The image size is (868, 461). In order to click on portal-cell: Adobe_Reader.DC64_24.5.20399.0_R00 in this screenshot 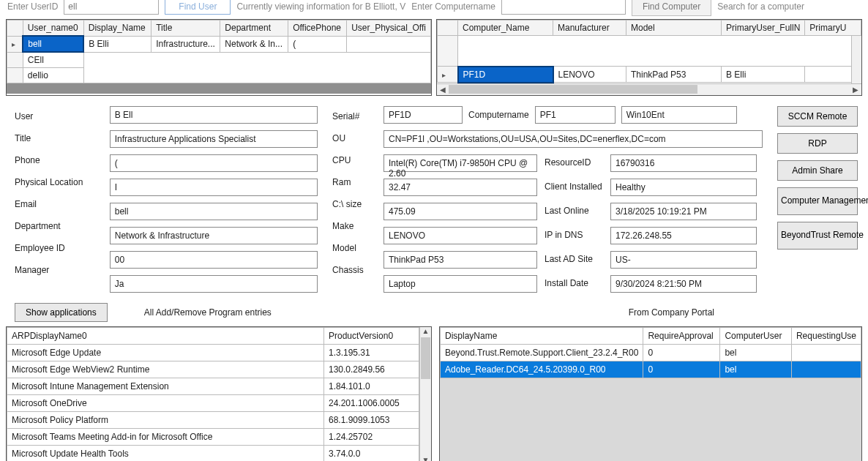, I will do `click(542, 369)`.